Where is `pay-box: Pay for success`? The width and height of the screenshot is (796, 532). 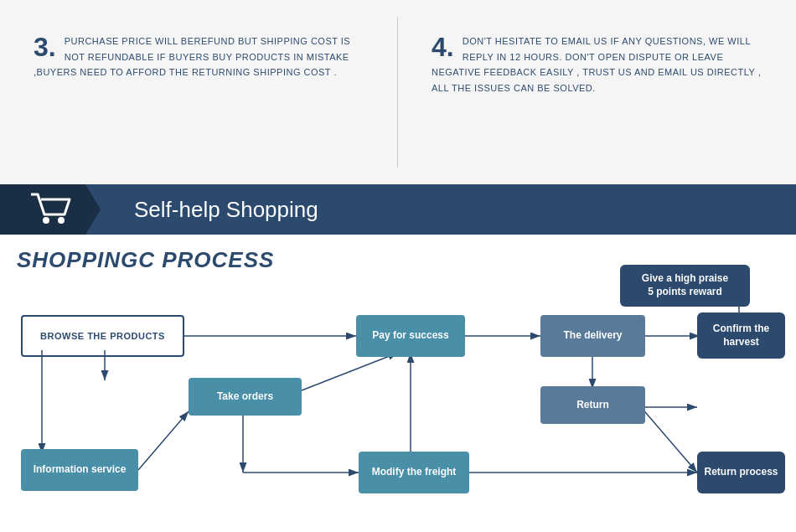 pay-box: Pay for success is located at coordinates (411, 336).